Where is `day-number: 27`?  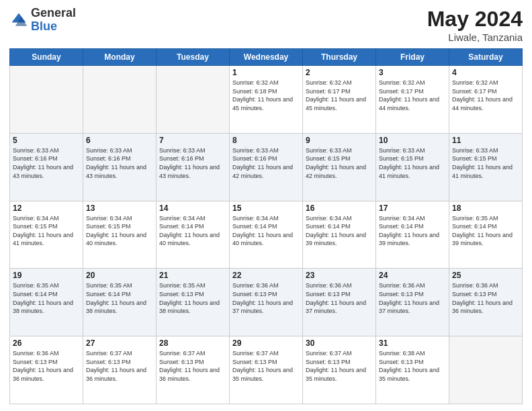 day-number: 27 is located at coordinates (120, 343).